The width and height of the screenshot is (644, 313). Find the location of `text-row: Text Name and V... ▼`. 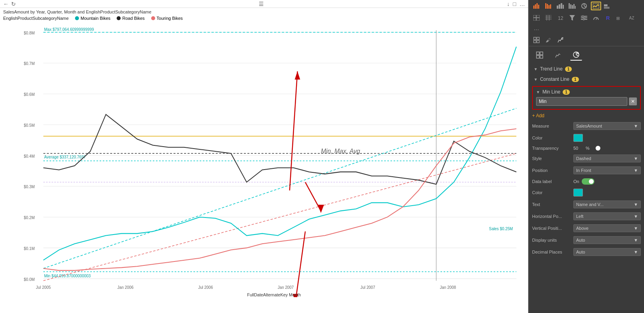

text-row: Text Name and V... ▼ is located at coordinates (586, 204).